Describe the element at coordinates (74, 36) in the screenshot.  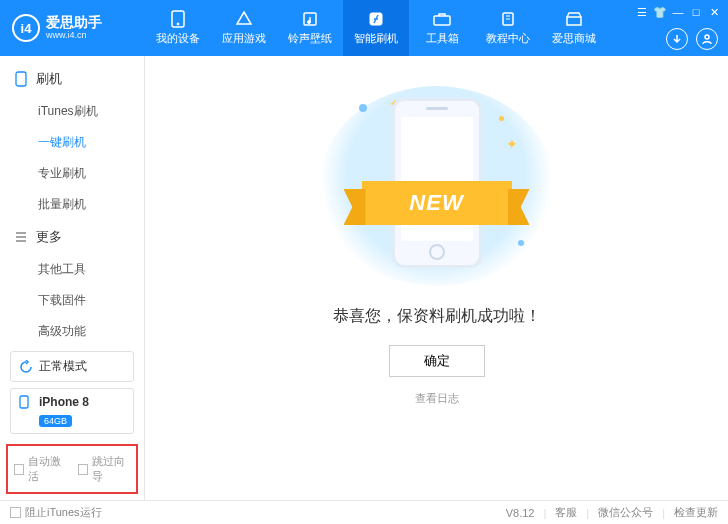
I see `brand-url: www.i4.cn` at that location.